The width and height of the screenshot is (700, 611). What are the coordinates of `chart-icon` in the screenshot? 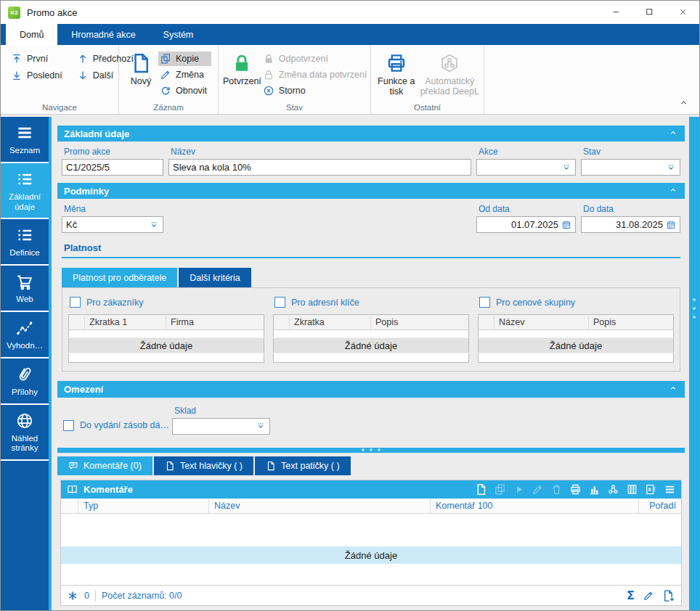 It's located at (594, 489).